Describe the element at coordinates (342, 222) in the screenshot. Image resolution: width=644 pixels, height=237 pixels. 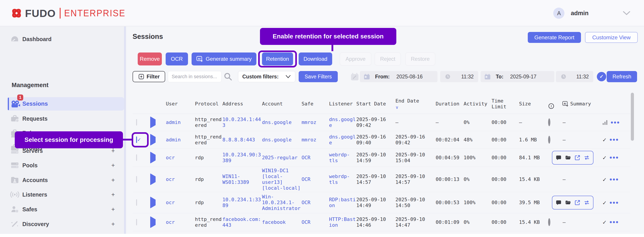
I see `cell-listener: HTTP:Bast ion` at that location.